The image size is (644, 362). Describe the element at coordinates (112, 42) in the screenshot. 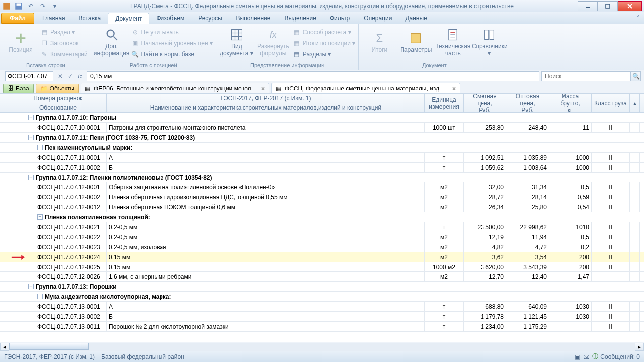

I see `info-button: Доп. информация` at that location.